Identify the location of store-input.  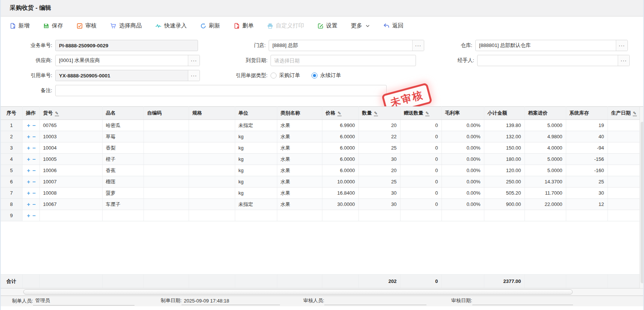
(340, 45).